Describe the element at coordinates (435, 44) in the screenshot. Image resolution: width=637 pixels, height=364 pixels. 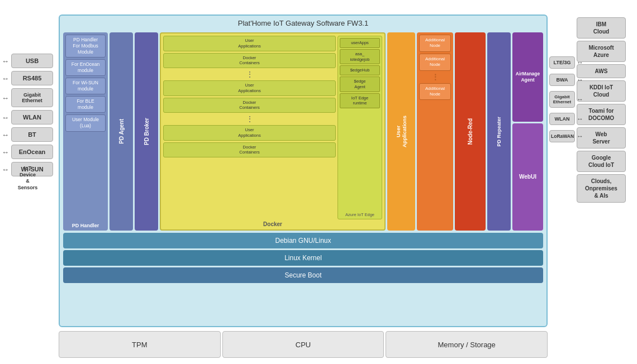
I see `additional-node-1: AdditionalNode` at that location.